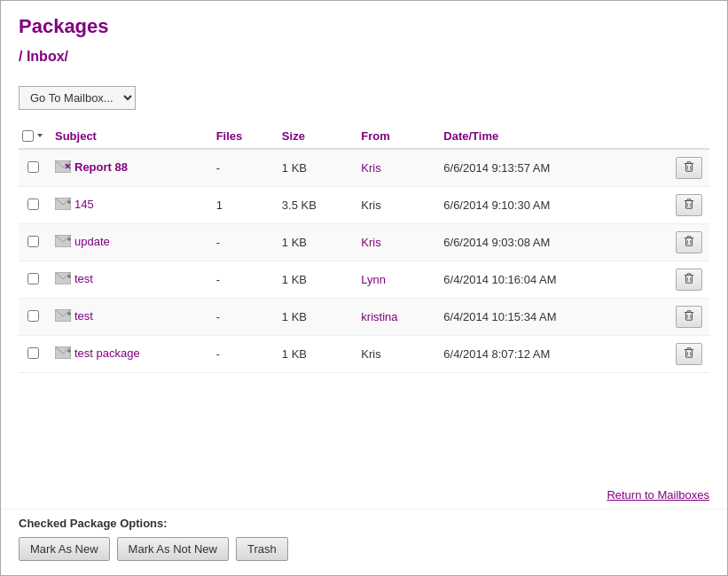 The height and width of the screenshot is (576, 728). What do you see at coordinates (314, 136) in the screenshot?
I see `col-header-size: Size` at bounding box center [314, 136].